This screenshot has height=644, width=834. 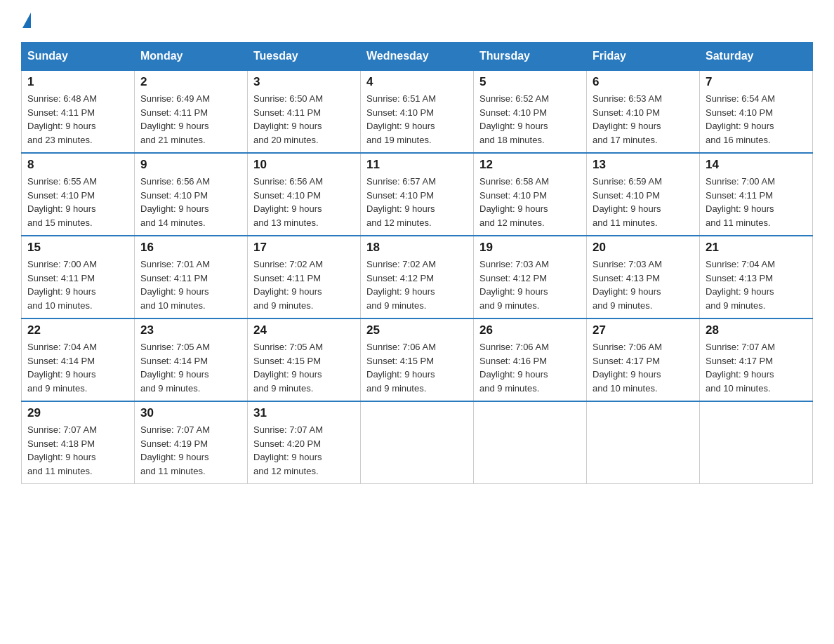 What do you see at coordinates (304, 413) in the screenshot?
I see `day-number: 31` at bounding box center [304, 413].